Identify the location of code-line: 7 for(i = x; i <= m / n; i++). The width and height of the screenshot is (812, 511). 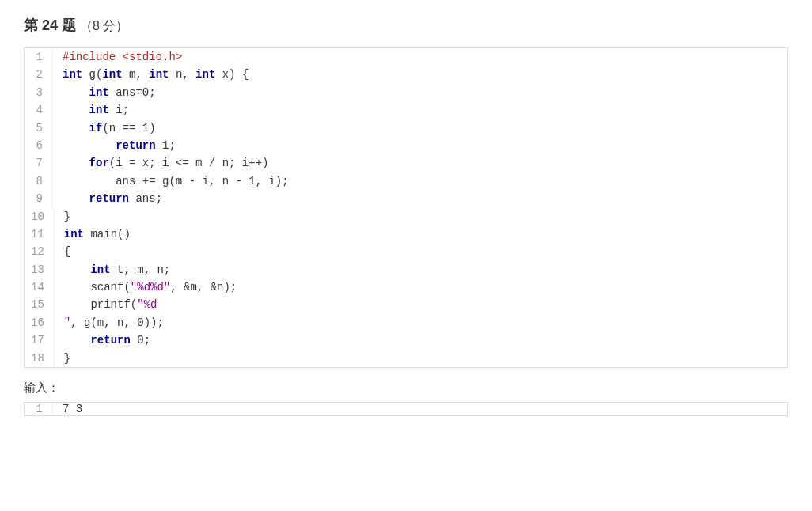
(406, 163).